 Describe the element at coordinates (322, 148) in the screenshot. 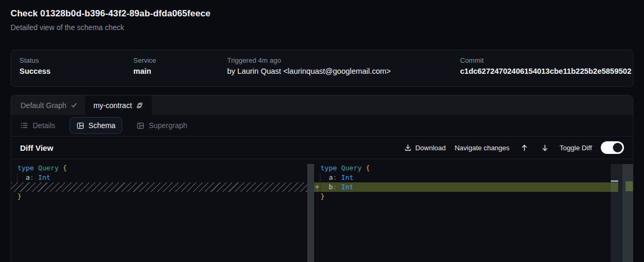

I see `diff-toolbar: Diff View Download Navigate changes` at that location.